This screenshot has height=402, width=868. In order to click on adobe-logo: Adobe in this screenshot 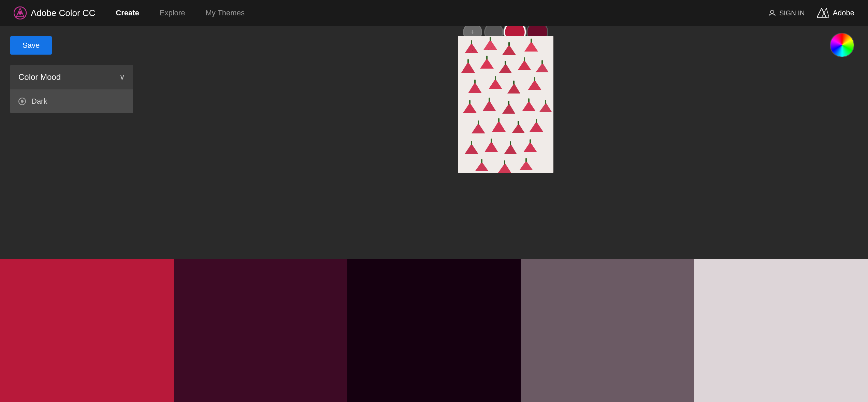, I will do `click(836, 13)`.